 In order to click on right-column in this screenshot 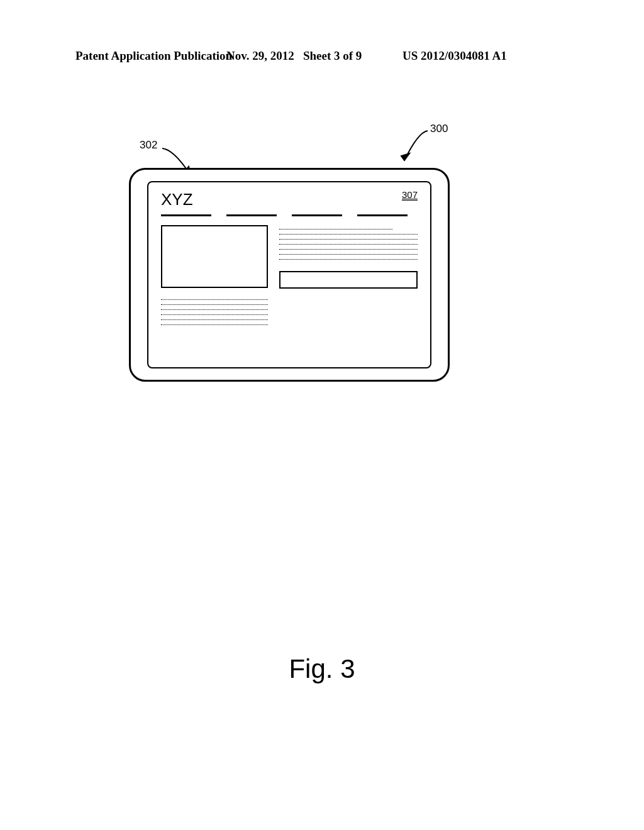, I will do `click(348, 275)`.